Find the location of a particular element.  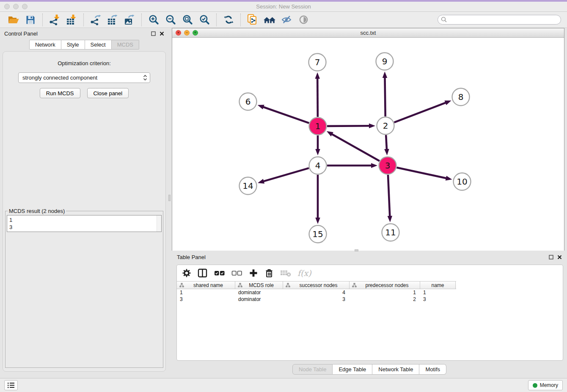

zoom-fit-button is located at coordinates (187, 20).